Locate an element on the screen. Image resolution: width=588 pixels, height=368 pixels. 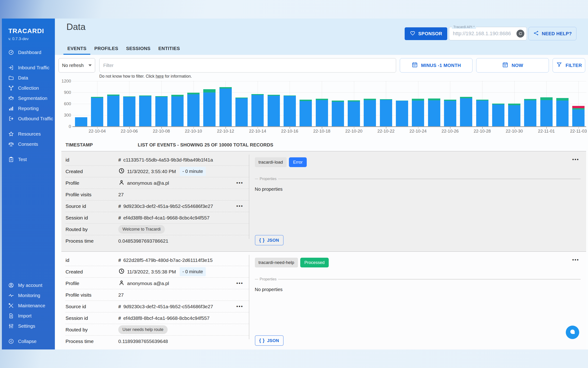
need-help-button: NEED HELP? is located at coordinates (552, 34).